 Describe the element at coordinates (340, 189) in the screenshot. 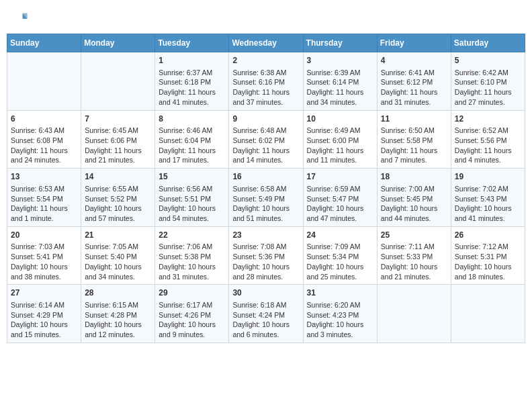

I see `day-content: Sunrise: 6:59 AM` at that location.